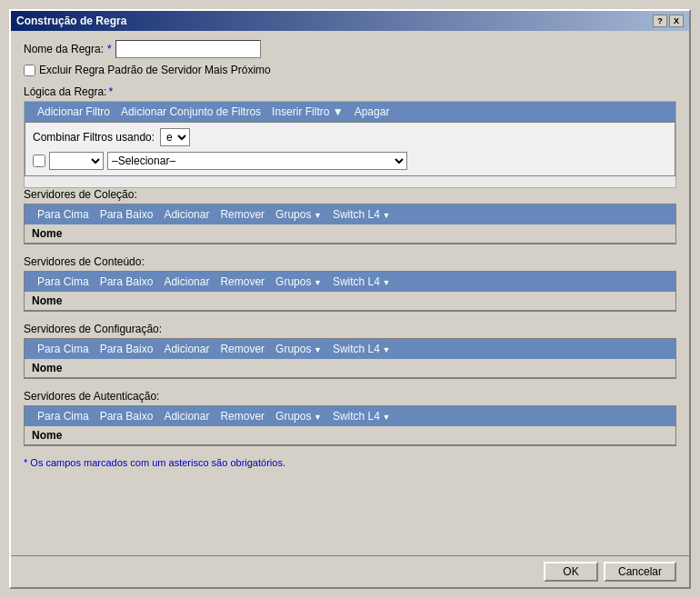  What do you see at coordinates (71, 21) in the screenshot?
I see `dialog-title: Construção de Regra` at bounding box center [71, 21].